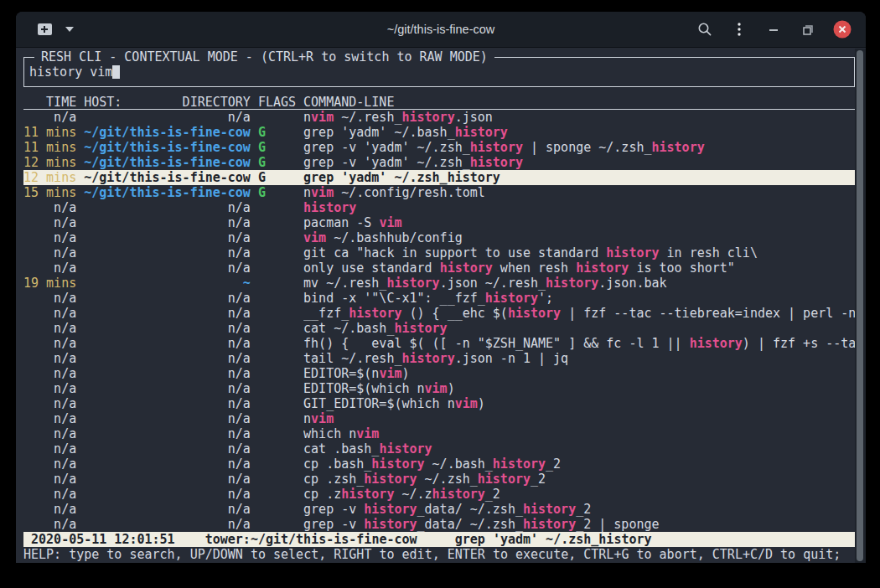 Image resolution: width=880 pixels, height=588 pixels. What do you see at coordinates (579, 494) in the screenshot?
I see `command-cell: cp .zhistory ~/.zhistory_2` at bounding box center [579, 494].